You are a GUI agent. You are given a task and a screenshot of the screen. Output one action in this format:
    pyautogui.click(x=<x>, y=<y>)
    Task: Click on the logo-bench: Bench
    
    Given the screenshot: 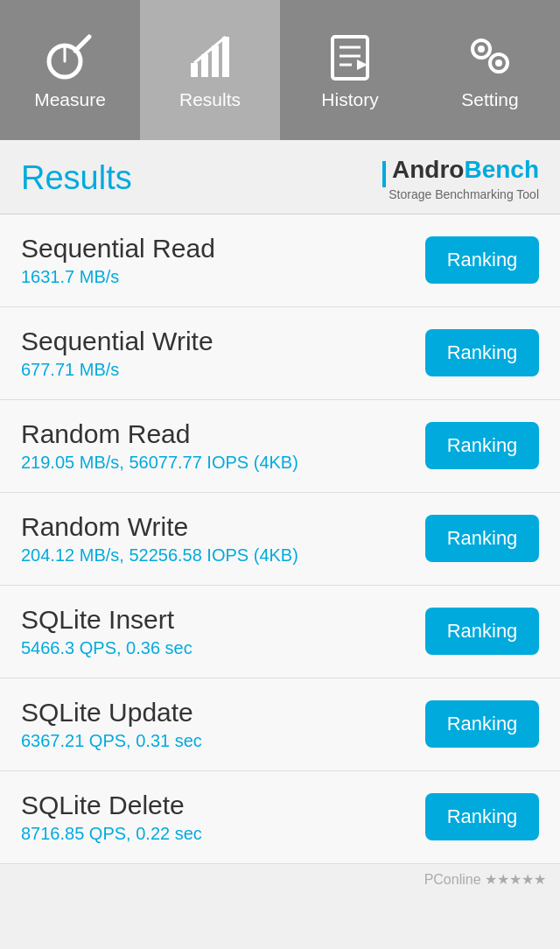 What is the action you would take?
    pyautogui.click(x=501, y=170)
    